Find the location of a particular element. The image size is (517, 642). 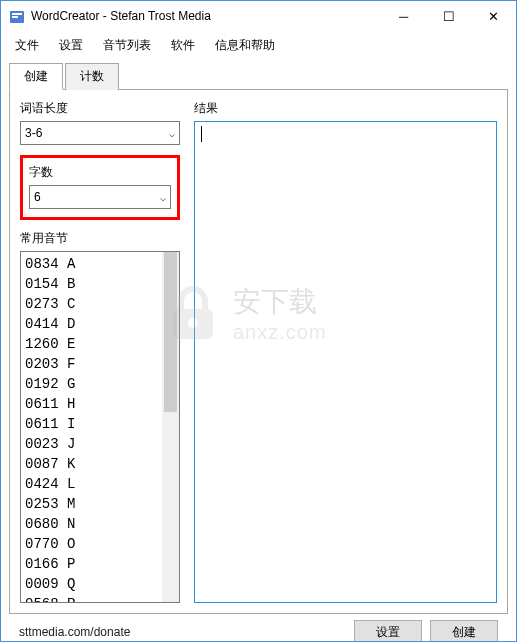

minimize-button: ─ is located at coordinates (404, 16).